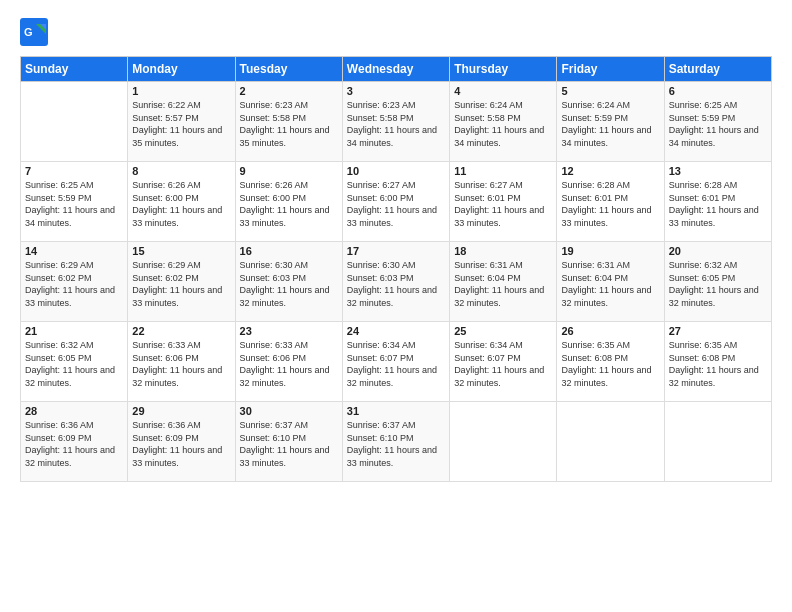 This screenshot has width=792, height=612. I want to click on day-number: 16, so click(289, 251).